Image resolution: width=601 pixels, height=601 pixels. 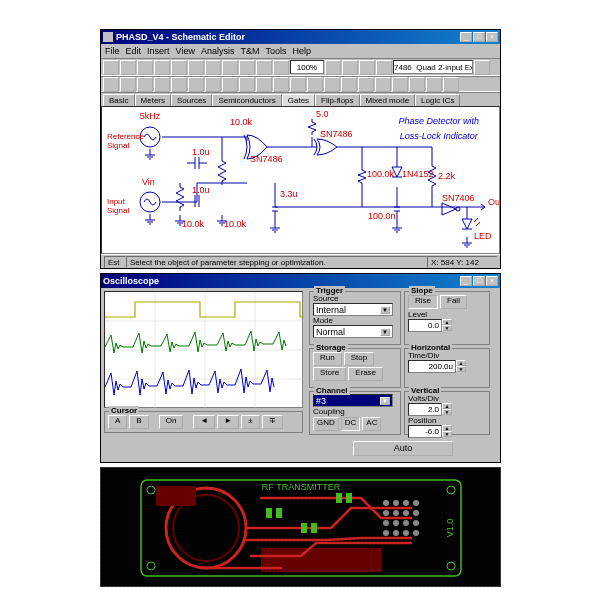 I want to click on tab-mixed: Mixed mode, so click(x=388, y=100).